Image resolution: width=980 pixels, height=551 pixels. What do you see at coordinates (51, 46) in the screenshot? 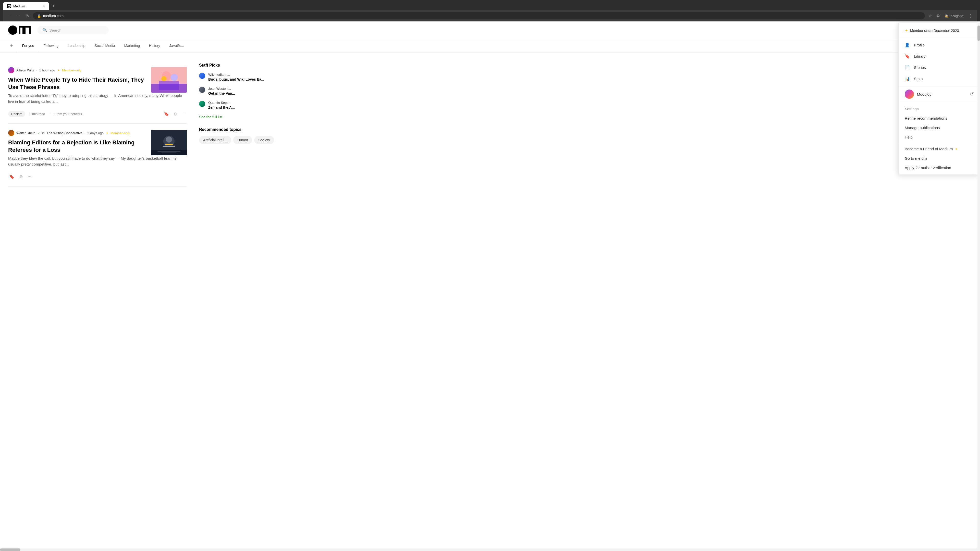
I see `tab-following: Following` at bounding box center [51, 46].